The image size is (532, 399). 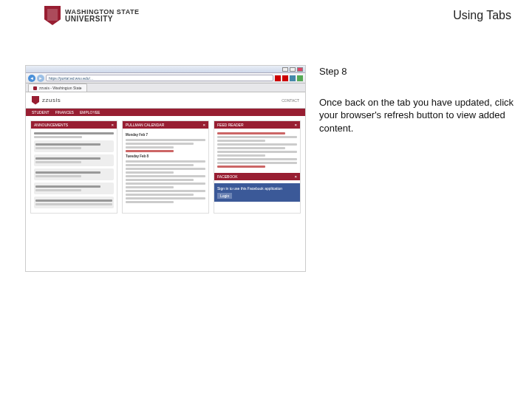 I want to click on site-header: zzusis CONTACT, so click(x=166, y=100).